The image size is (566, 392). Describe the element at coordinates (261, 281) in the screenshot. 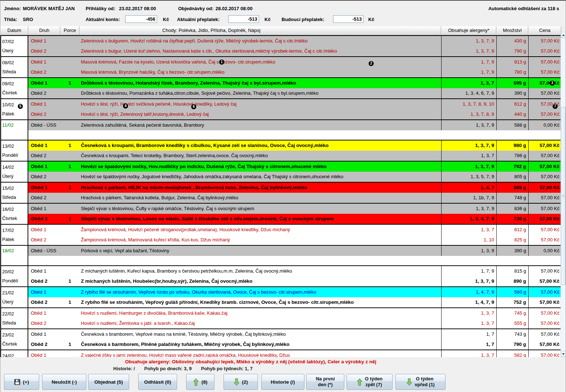

I see `courses-cell: Z míchaných luštěnin, Houbelec(br,houby,…` at that location.